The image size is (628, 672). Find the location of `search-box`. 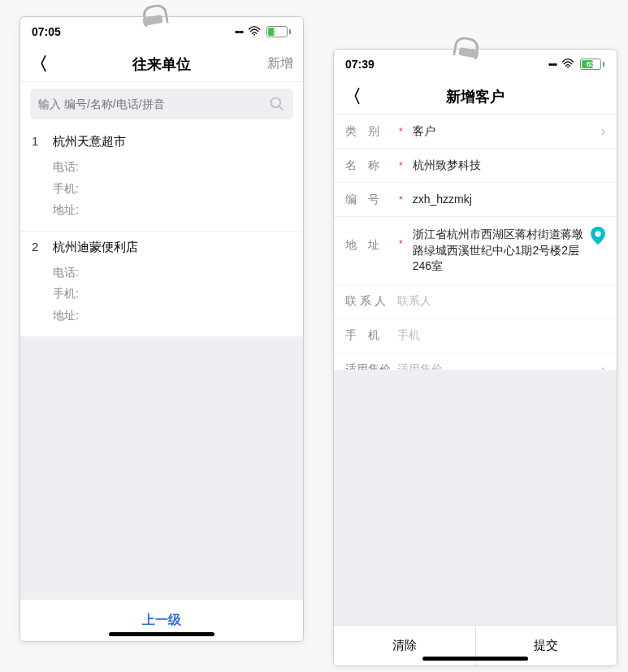

search-box is located at coordinates (162, 104).